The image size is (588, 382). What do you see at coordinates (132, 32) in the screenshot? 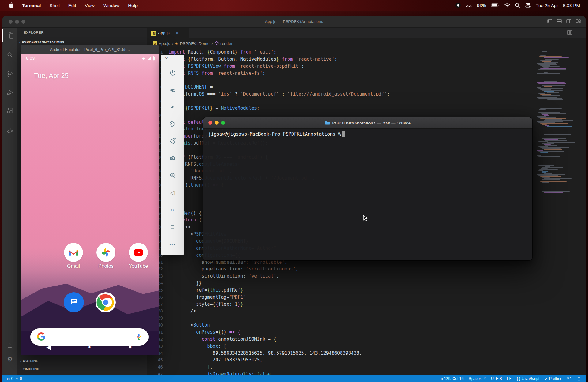
I see `explorer-more-icon: ⋯` at bounding box center [132, 32].